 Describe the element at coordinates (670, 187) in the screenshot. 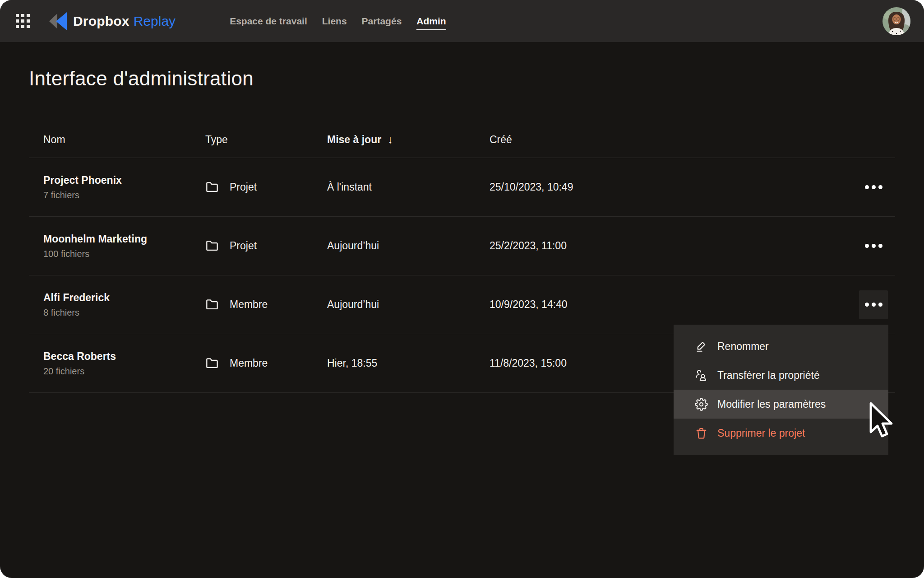

I see `row-created: 25/10/2023, 10:49` at that location.